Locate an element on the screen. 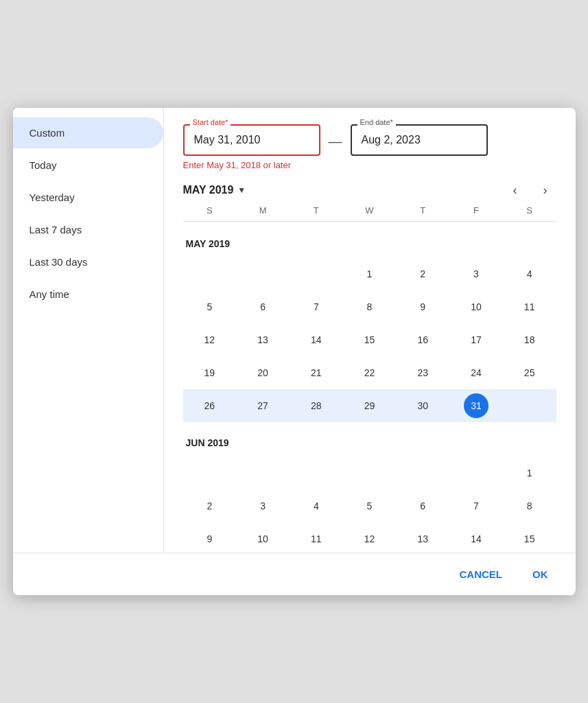 The height and width of the screenshot is (703, 588). calendar-day: 18 is located at coordinates (530, 340).